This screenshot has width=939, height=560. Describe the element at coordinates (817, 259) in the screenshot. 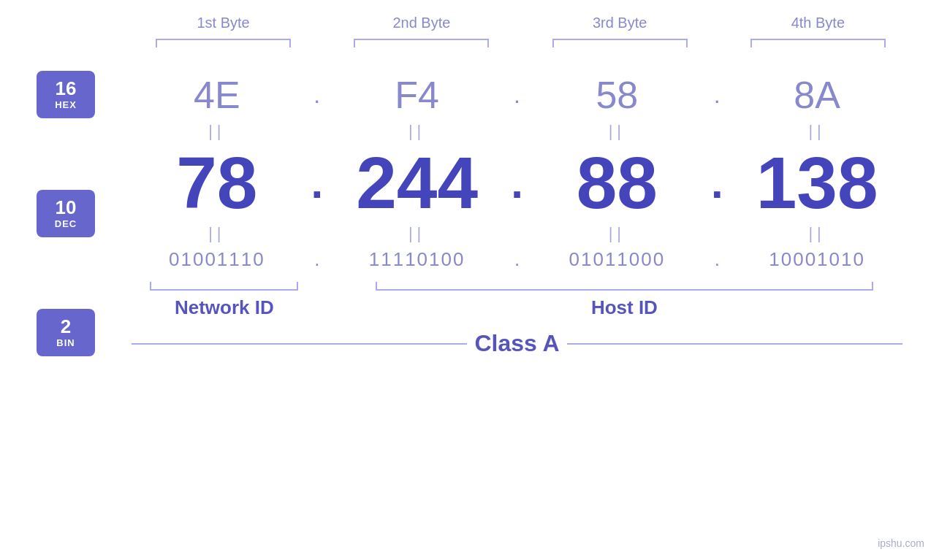

I see `bin-value-4: 10001010` at that location.